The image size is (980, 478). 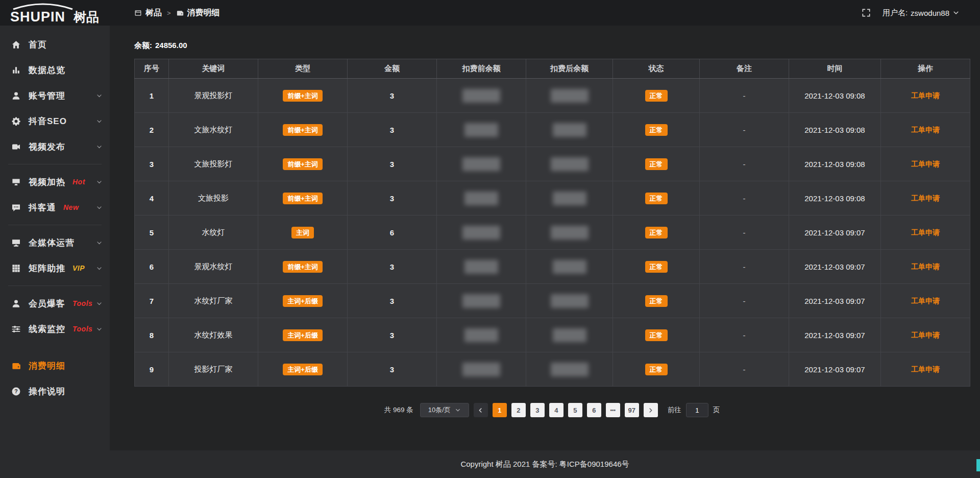 I want to click on next-page-button, so click(x=651, y=410).